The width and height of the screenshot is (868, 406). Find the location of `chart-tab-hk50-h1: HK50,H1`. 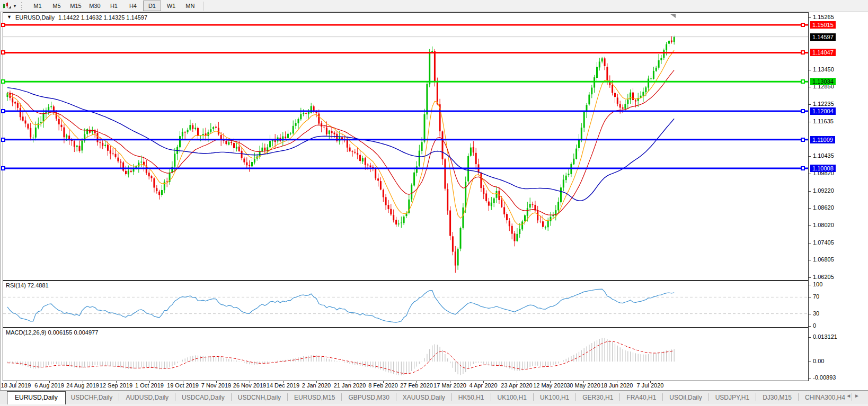

chart-tab-hk50-h1: HK50,H1 is located at coordinates (472, 398).